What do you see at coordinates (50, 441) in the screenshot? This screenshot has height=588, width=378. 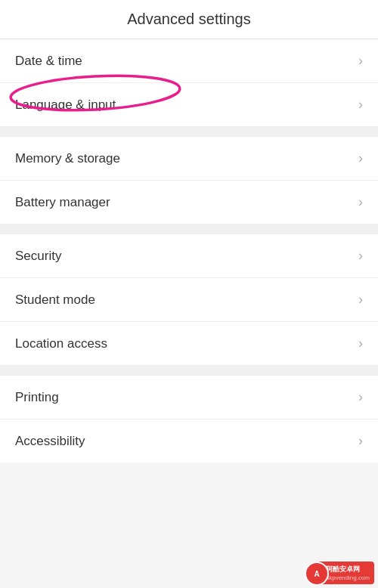 I see `accessibility-label: Accessibility` at bounding box center [50, 441].